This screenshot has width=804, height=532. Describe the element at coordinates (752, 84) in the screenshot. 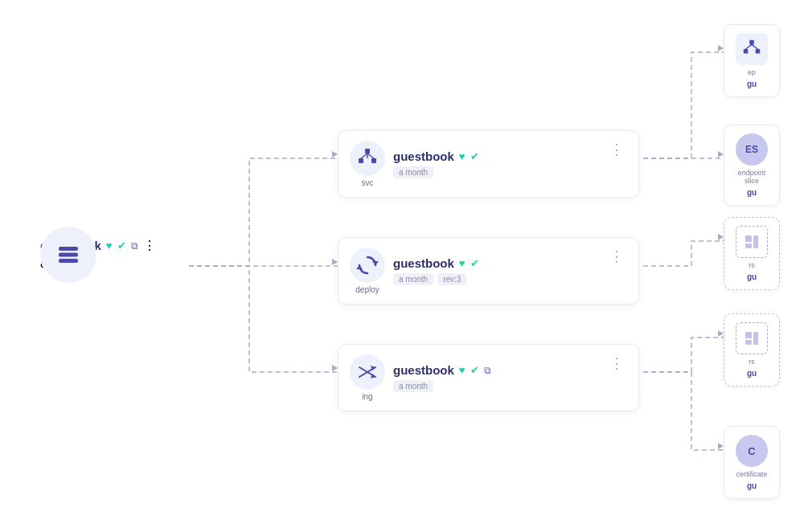

I see `ep-top-name: gu` at that location.